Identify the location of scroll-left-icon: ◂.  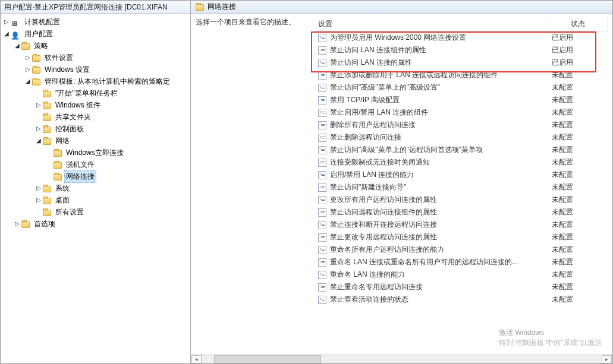
(196, 359).